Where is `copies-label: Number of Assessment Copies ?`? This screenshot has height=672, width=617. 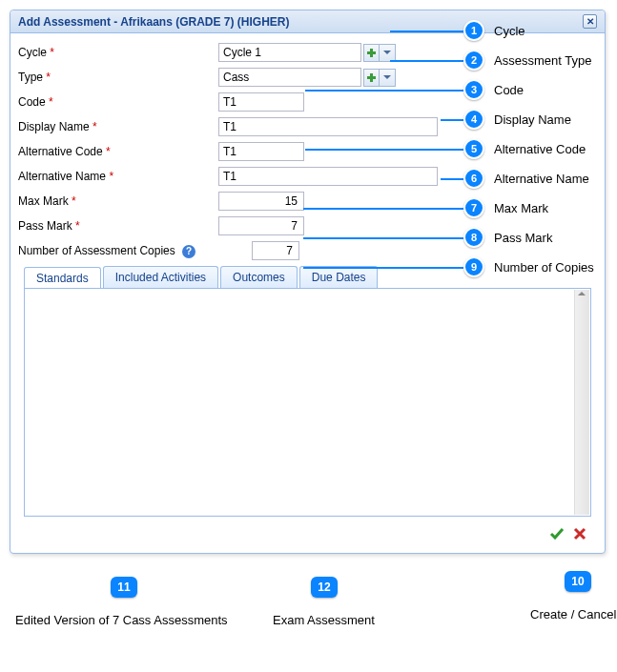 copies-label: Number of Assessment Copies ? is located at coordinates (135, 252).